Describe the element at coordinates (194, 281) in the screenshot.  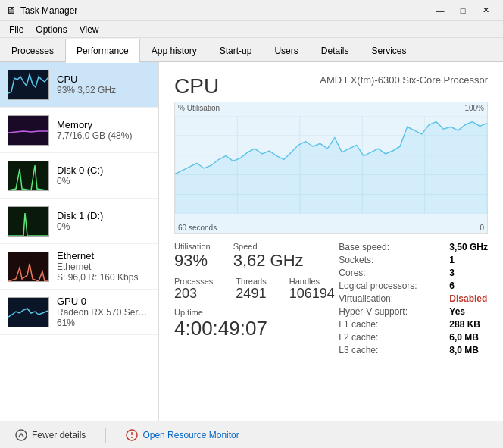
I see `processes-label: Processes` at that location.